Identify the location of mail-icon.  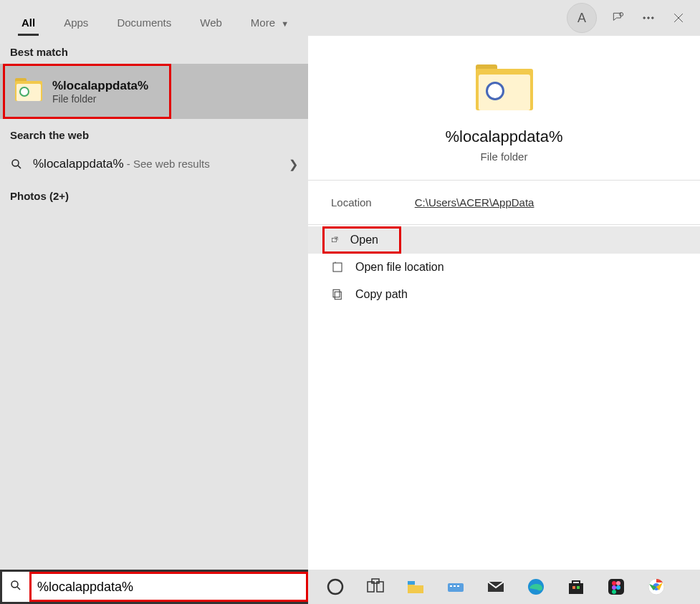
(496, 587).